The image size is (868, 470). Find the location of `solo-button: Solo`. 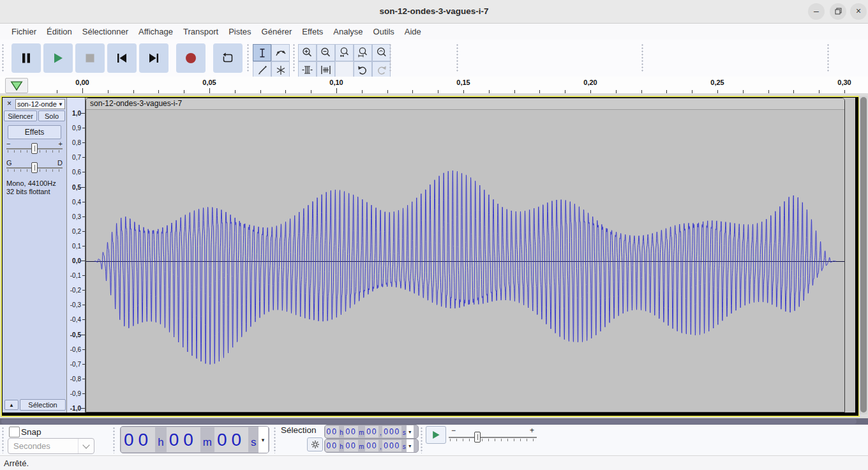

solo-button: Solo is located at coordinates (52, 116).